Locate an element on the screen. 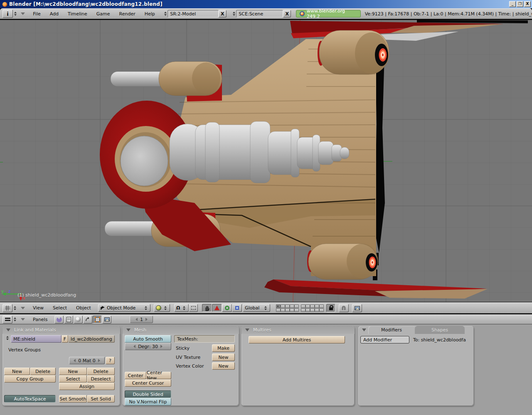  vgroup-new-button: New is located at coordinates (17, 371).